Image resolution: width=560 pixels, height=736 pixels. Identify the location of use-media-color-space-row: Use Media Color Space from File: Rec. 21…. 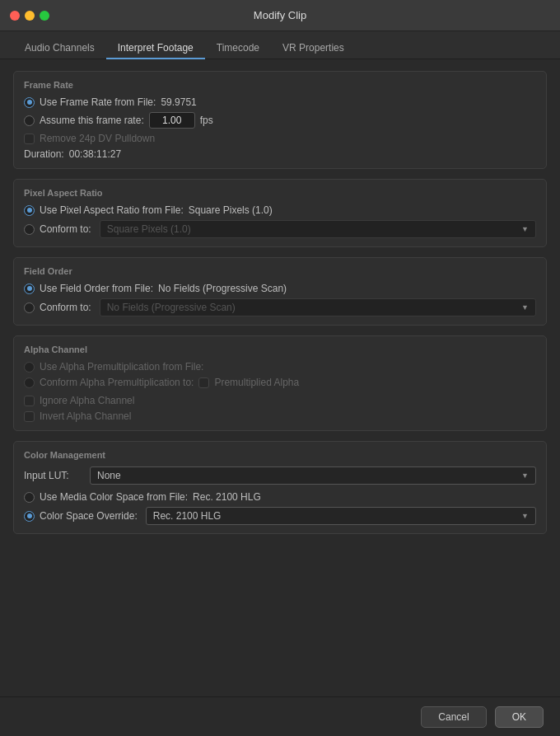
(280, 497).